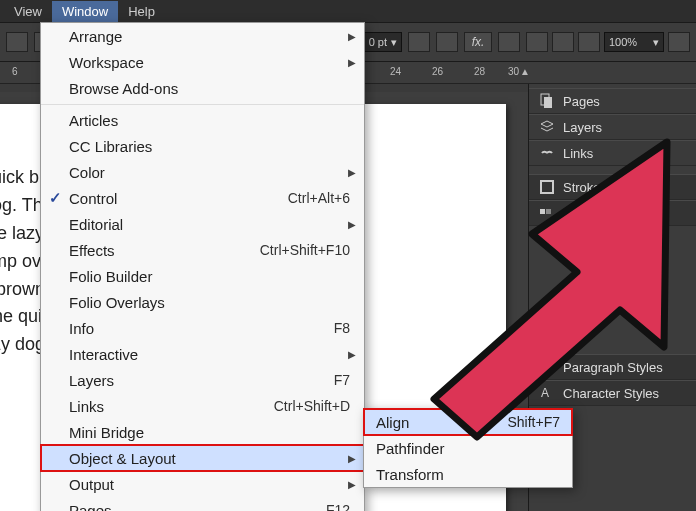 The height and width of the screenshot is (511, 696). What do you see at coordinates (312, 406) in the screenshot?
I see `menu-shortcut: Ctrl+Shift+D` at bounding box center [312, 406].